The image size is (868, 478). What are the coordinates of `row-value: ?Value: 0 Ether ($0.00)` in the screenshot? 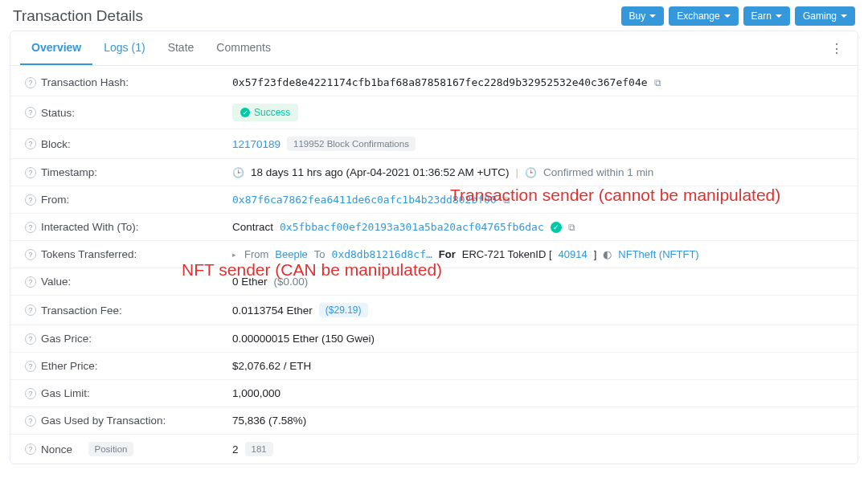 It's located at (434, 282).